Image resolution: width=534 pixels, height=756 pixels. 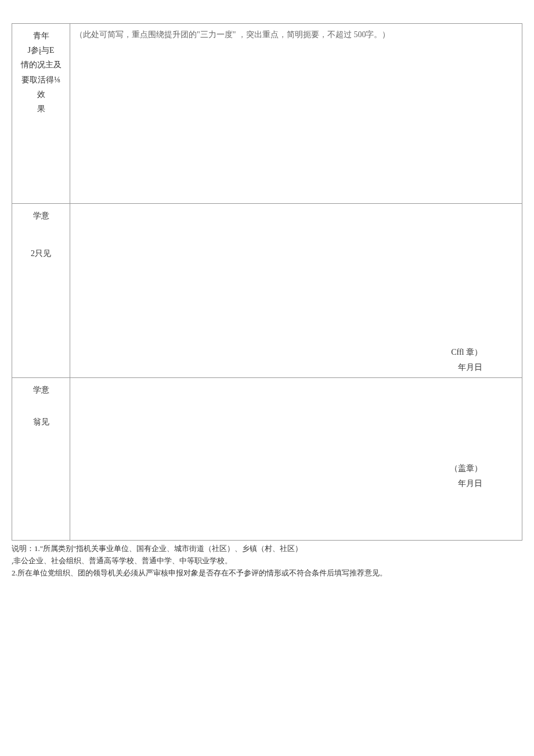 What do you see at coordinates (41, 65) in the screenshot?
I see `row1-label-line3: 情的况主及` at bounding box center [41, 65].